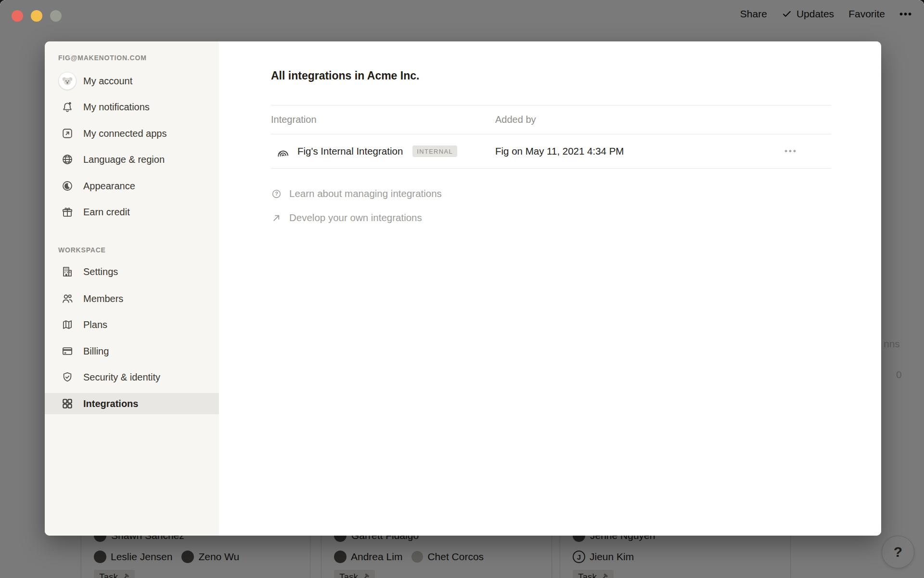 The height and width of the screenshot is (578, 924). I want to click on workspace-section-header: WORKSPACE, so click(82, 250).